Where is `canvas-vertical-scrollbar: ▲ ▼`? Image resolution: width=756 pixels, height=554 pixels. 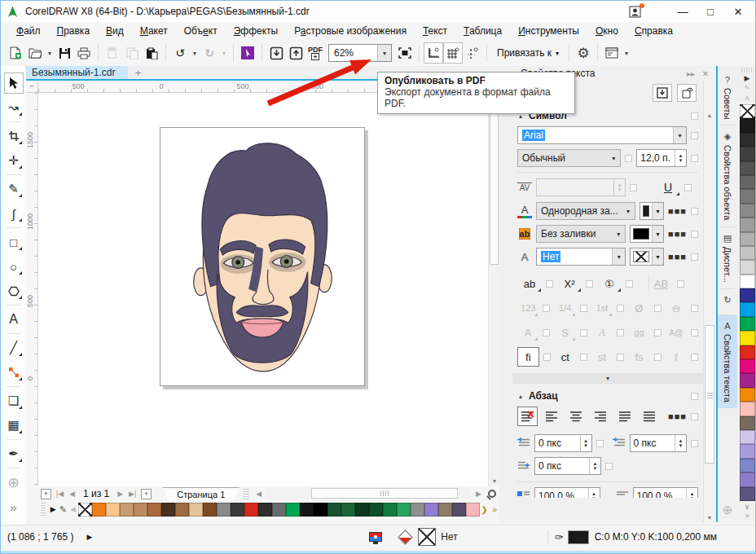
canvas-vertical-scrollbar: ▲ ▼ is located at coordinates (494, 284).